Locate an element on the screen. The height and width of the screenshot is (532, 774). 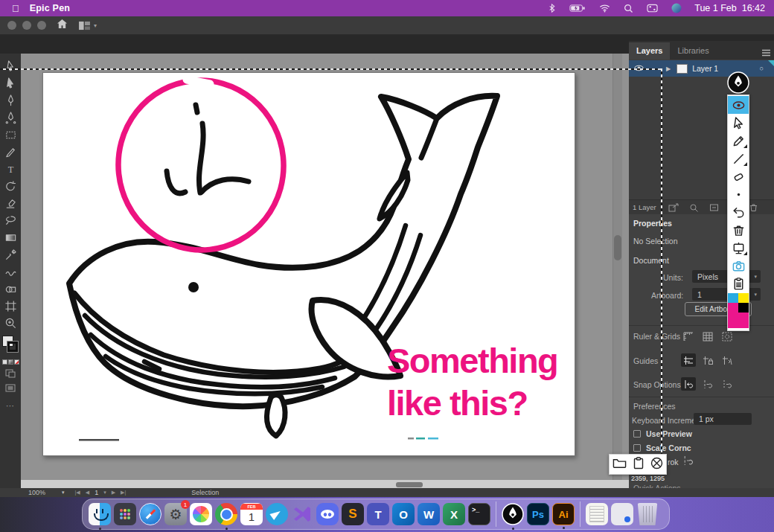
scale-strokes-icon is located at coordinates (688, 462).